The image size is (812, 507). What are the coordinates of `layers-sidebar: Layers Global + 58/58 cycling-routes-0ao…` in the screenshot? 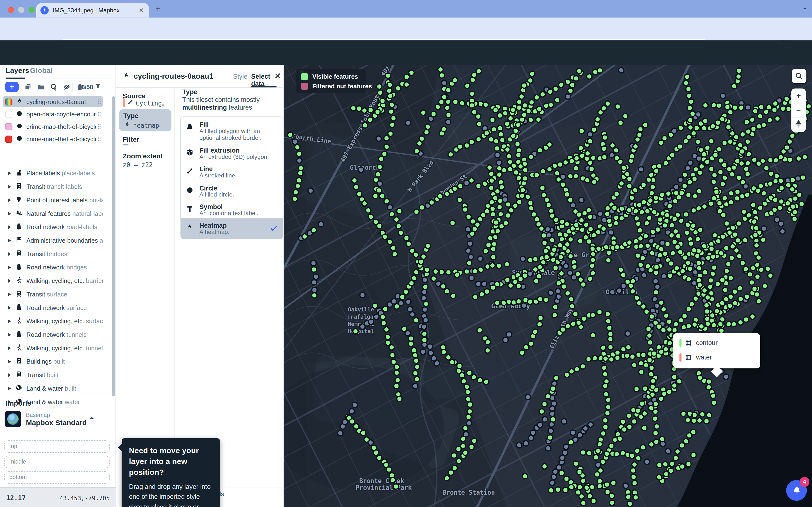 It's located at (58, 276).